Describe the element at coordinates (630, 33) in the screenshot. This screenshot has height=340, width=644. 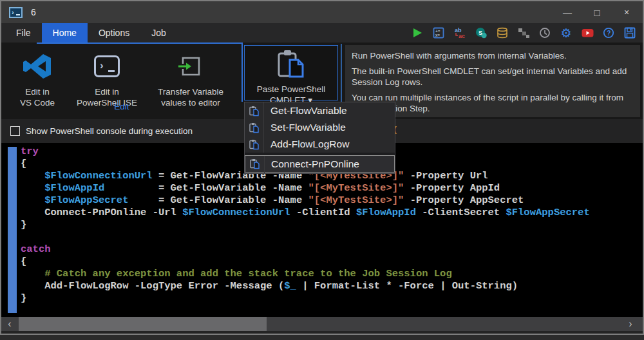
I see `save-icon` at that location.